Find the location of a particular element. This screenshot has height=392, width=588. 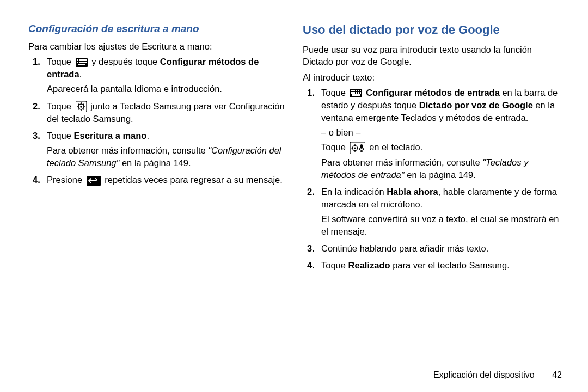

step-line: – o bien – is located at coordinates (442, 133).